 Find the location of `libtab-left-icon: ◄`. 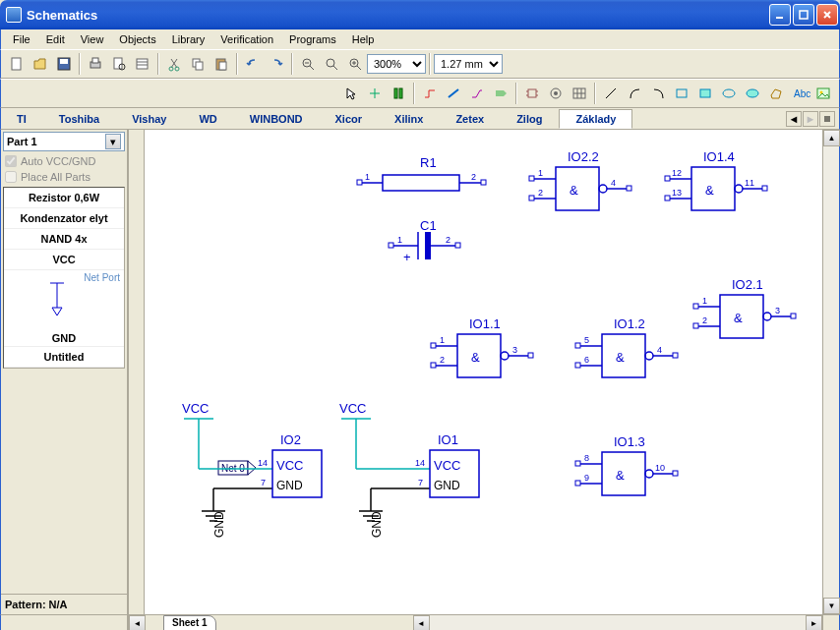

libtab-left-icon: ◄ is located at coordinates (794, 119).